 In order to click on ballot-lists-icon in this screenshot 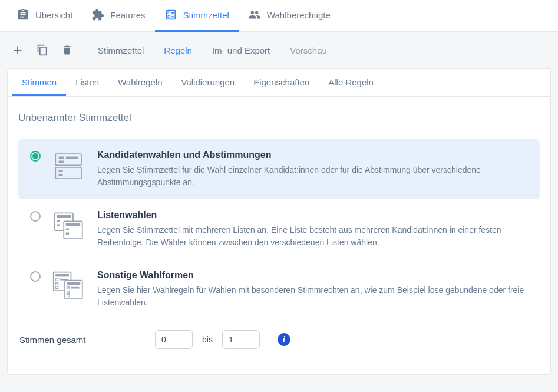, I will do `click(69, 226)`.